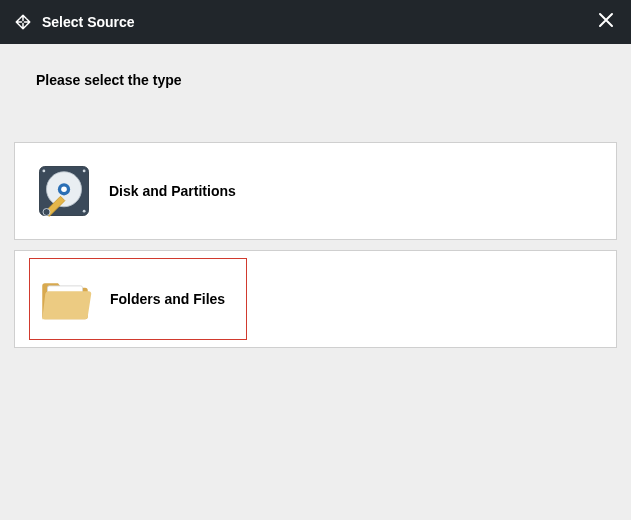  I want to click on option-label: Disk and Partitions, so click(172, 191).